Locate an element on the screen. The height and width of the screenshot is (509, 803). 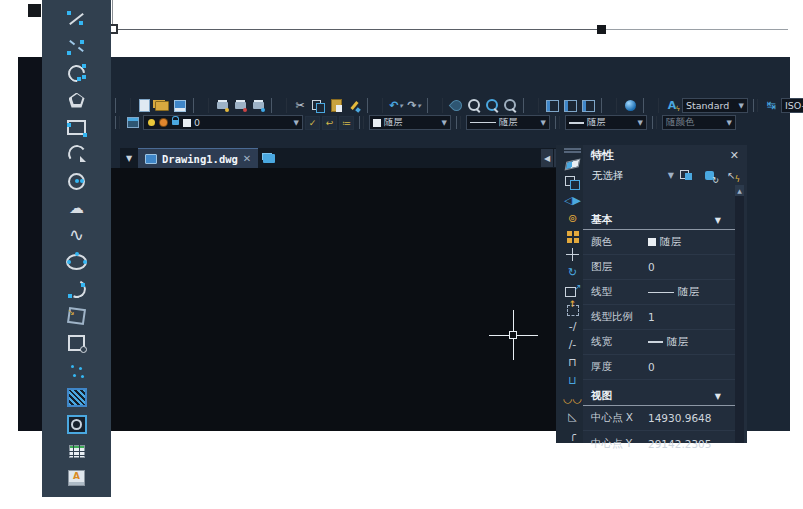
menu-view is located at coordinates (161, 89).